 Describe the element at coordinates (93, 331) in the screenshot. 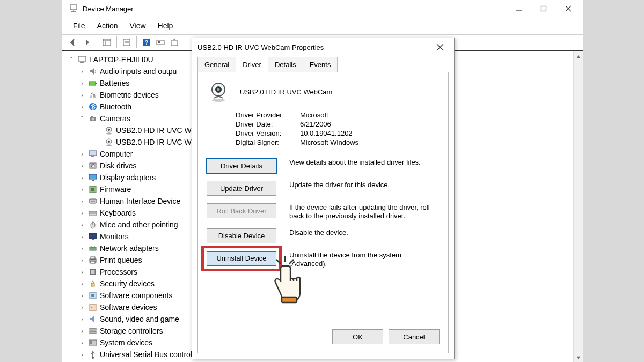

I see `storage-icon` at that location.